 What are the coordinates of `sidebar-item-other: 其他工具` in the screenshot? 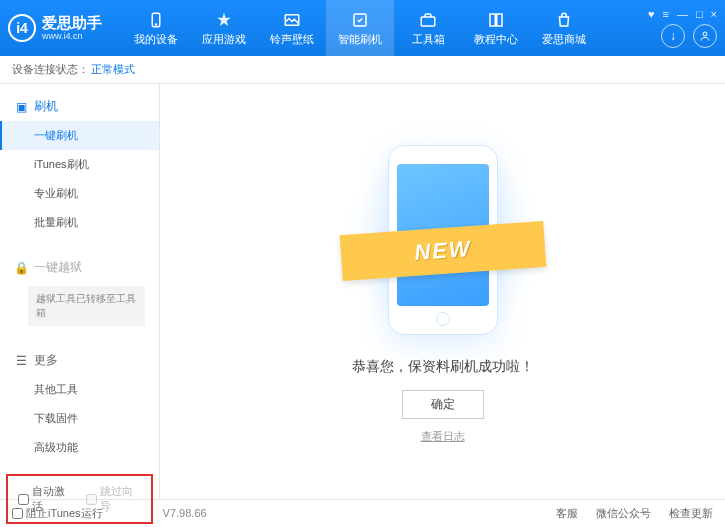 It's located at (80, 390).